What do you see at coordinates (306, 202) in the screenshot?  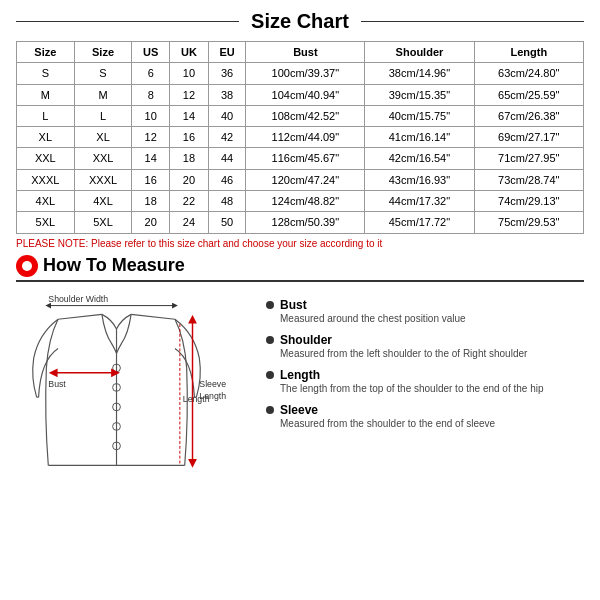 I see `table-cell-6-5: 124cm/48.82"` at bounding box center [306, 202].